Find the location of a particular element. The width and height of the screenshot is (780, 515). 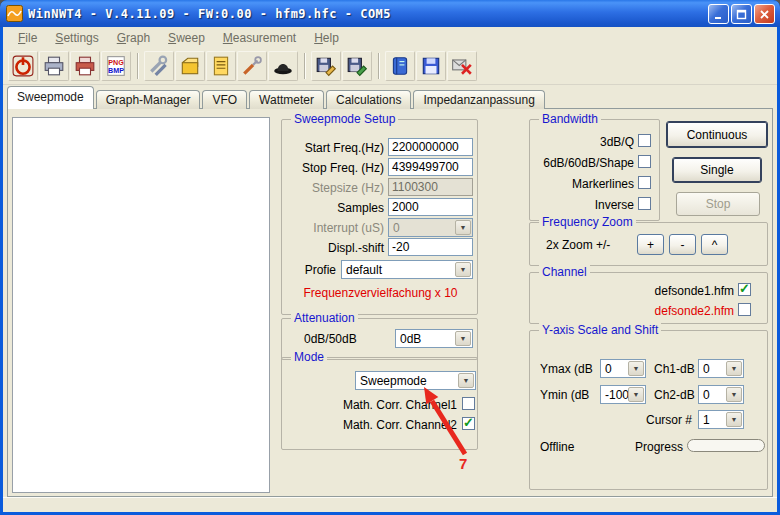

maximize-icon is located at coordinates (742, 14).